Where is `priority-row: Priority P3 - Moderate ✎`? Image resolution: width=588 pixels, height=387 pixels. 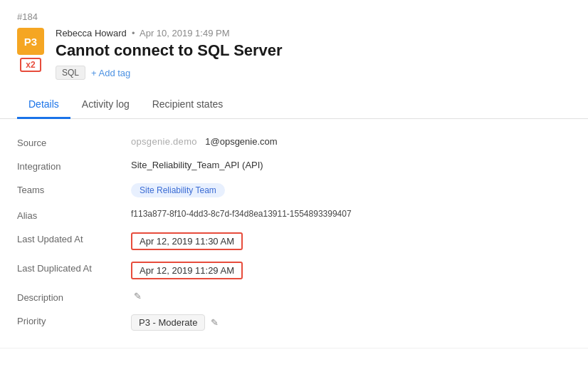 priority-row: Priority P3 - Moderate ✎ is located at coordinates (294, 322).